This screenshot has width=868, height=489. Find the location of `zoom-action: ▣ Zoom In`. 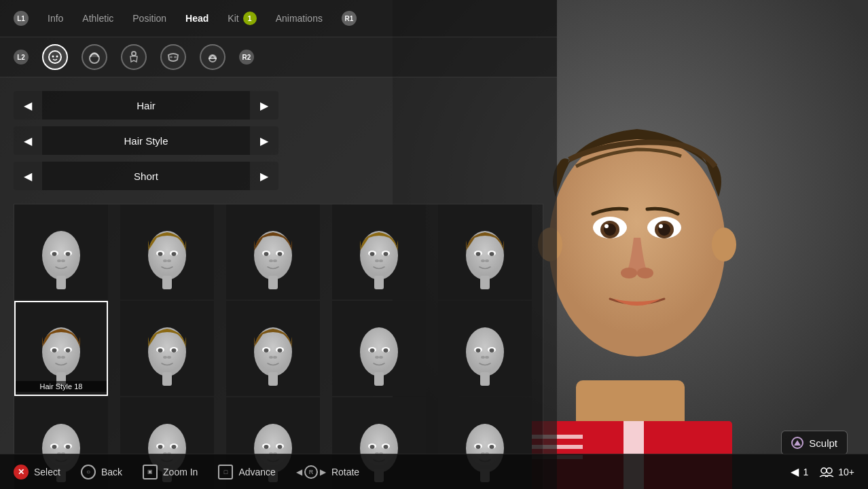

zoom-action: ▣ Zoom In is located at coordinates (170, 472).